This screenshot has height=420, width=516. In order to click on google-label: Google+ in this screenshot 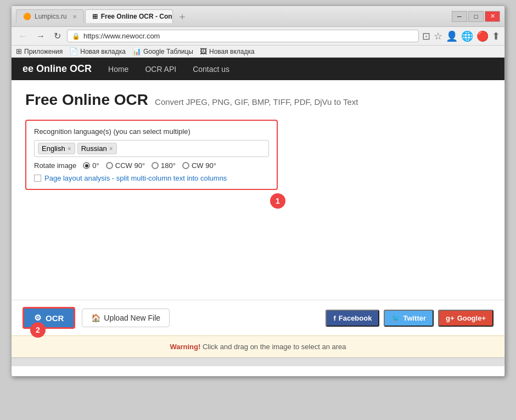, I will do `click(472, 318)`.